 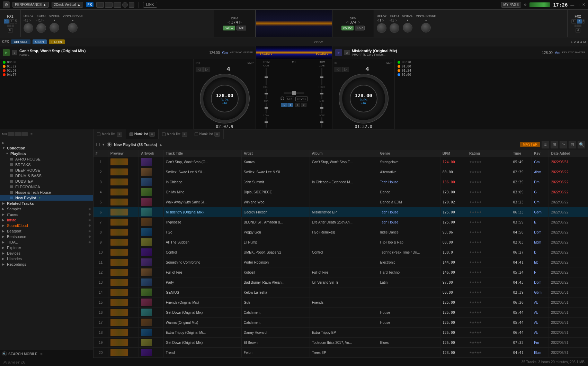 I want to click on playlist-tab-2: blank list ≡, so click(x=175, y=134).